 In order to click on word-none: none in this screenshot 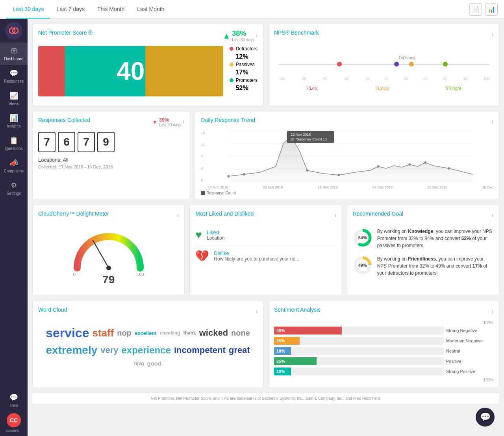, I will do `click(241, 333)`.